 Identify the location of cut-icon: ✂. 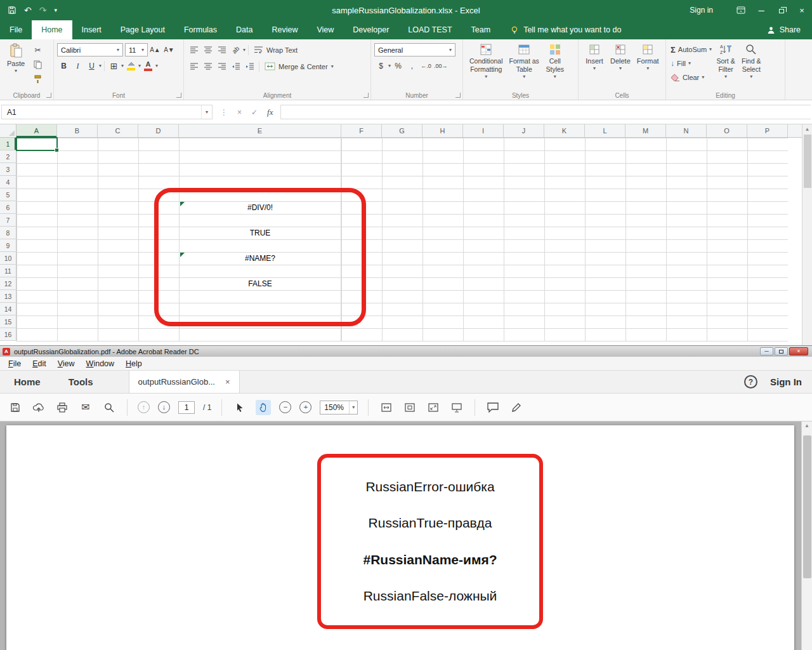
(38, 50).